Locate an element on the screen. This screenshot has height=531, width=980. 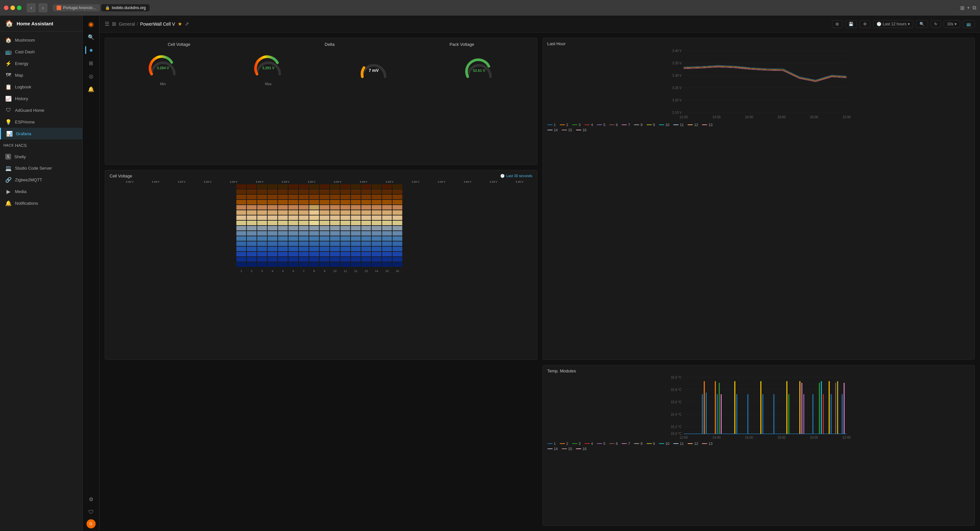
alerting-icon-btn: 🔔 is located at coordinates (91, 89).